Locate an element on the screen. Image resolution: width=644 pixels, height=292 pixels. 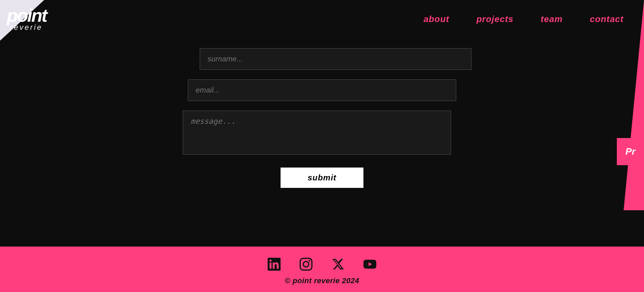
message-input is located at coordinates (317, 133).